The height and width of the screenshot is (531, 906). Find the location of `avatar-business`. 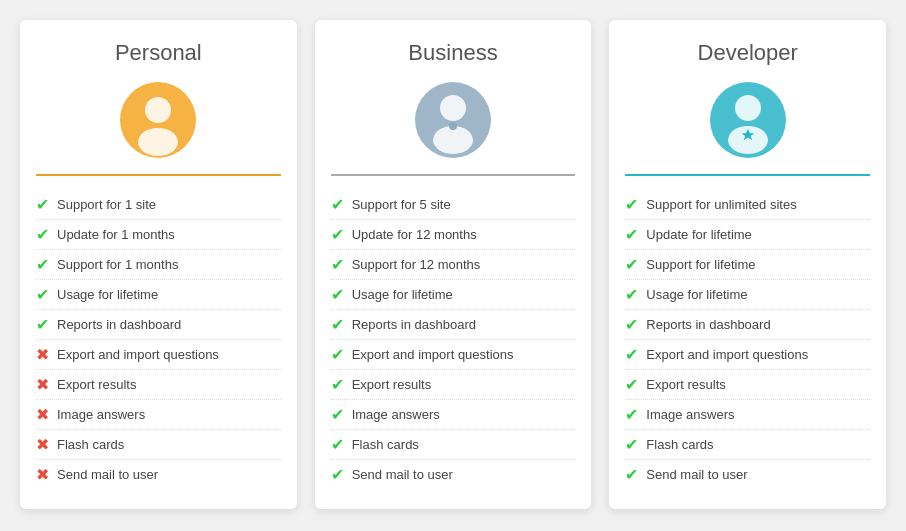

avatar-business is located at coordinates (453, 120).